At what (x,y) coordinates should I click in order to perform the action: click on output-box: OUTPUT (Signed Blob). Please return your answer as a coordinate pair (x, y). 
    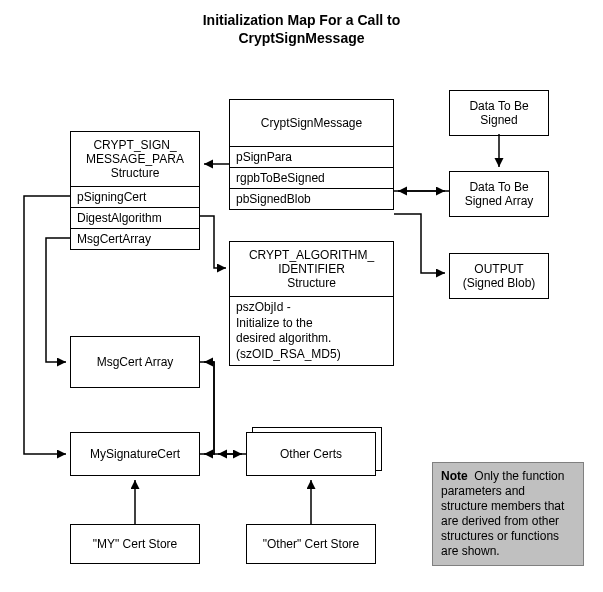
    Looking at the image, I should click on (499, 276).